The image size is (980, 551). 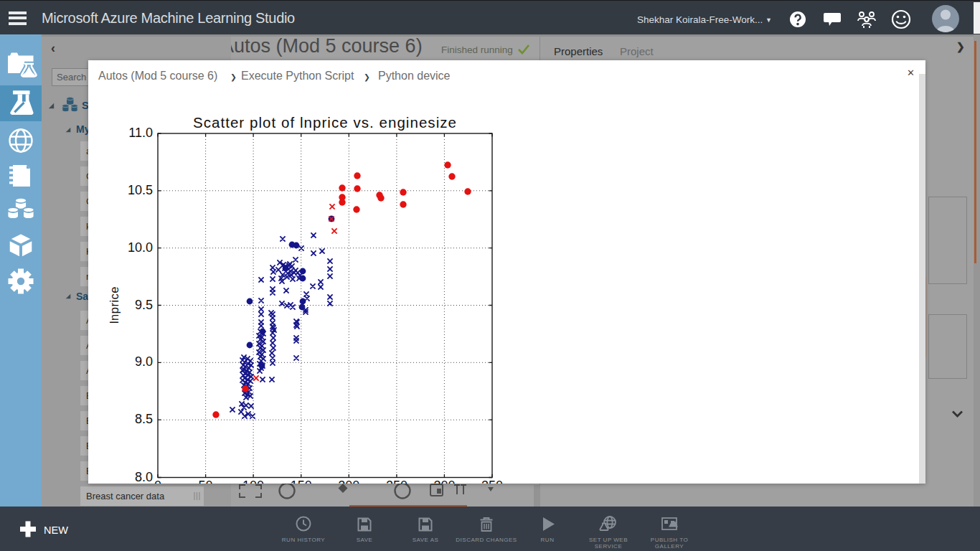 What do you see at coordinates (143, 477) in the screenshot?
I see `svg-text: 8.0` at bounding box center [143, 477].